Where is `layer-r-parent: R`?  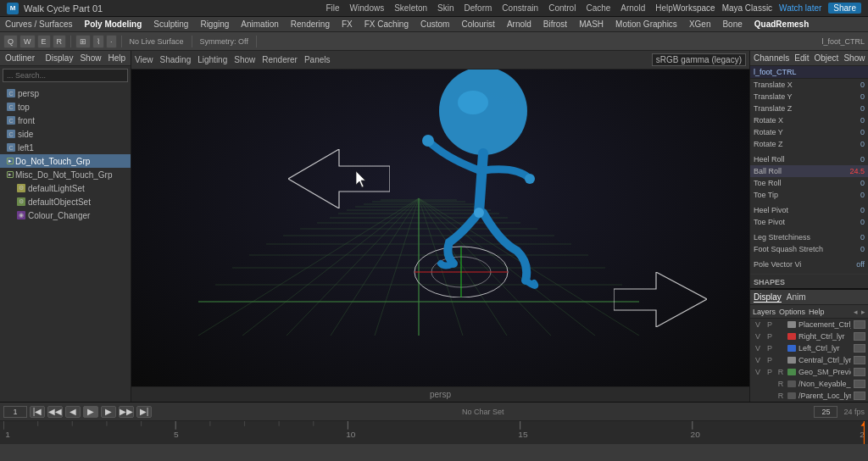 layer-r-parent: R is located at coordinates (781, 396).